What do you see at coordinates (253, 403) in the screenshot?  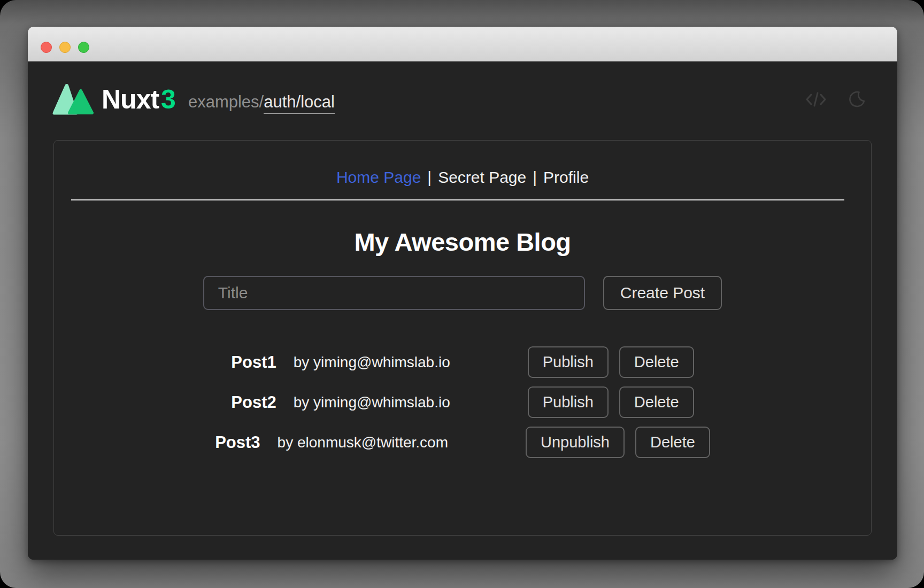 I see `post-title: Post2` at bounding box center [253, 403].